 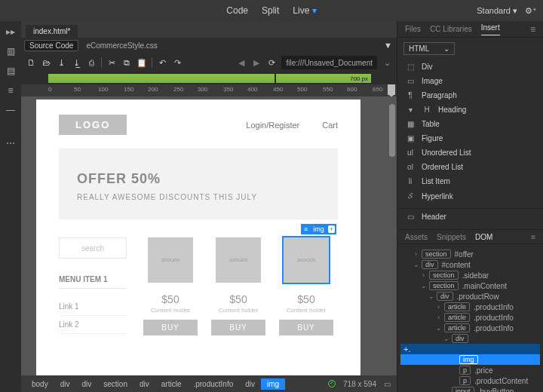 I want to click on file-tab: index.html*, so click(x=51, y=32).